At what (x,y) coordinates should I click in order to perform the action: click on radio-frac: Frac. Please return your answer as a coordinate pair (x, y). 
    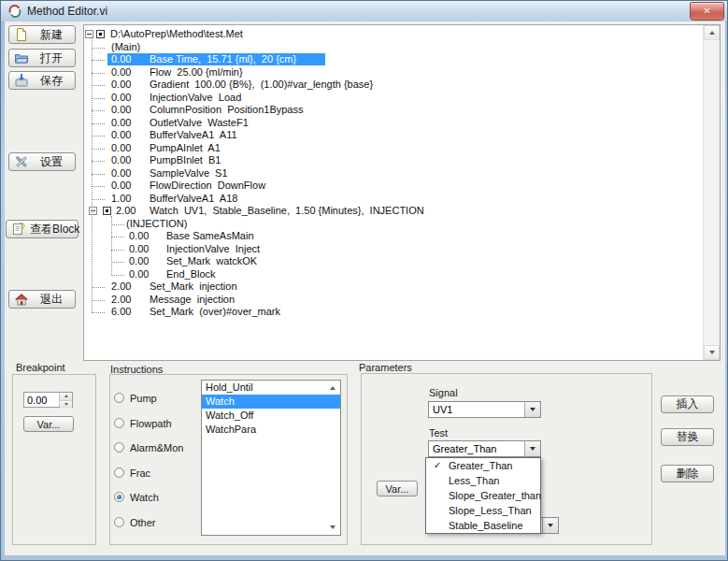
    Looking at the image, I should click on (133, 473).